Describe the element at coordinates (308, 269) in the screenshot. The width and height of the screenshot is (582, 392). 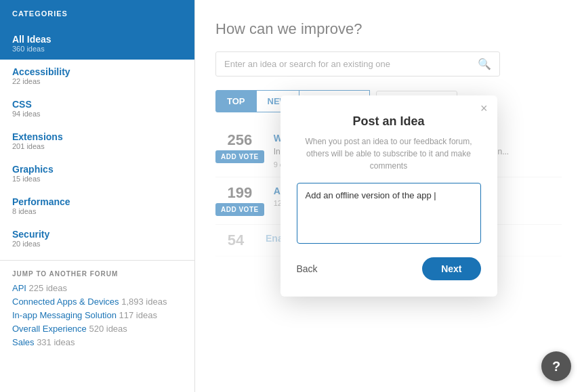
I see `modal-back-button: Back` at that location.